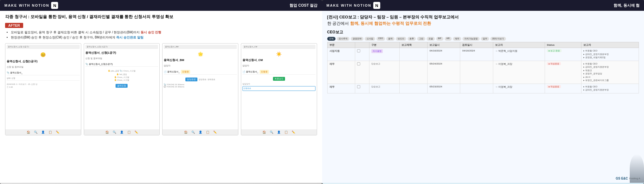 The image size is (644, 184). I want to click on screen-1-nav: 🏠 🔍 👤 📋 ✏️, so click(43, 132).